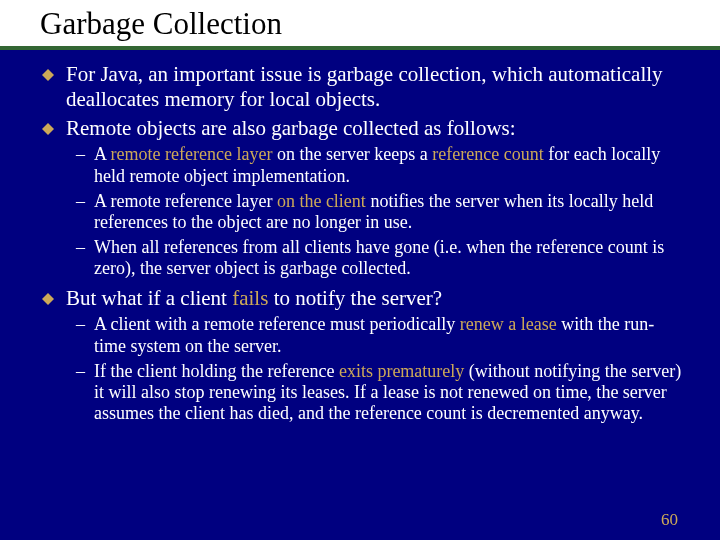 Image resolution: width=720 pixels, height=540 pixels. What do you see at coordinates (360, 25) in the screenshot?
I see `slide-title: Garbage Collection` at bounding box center [360, 25].